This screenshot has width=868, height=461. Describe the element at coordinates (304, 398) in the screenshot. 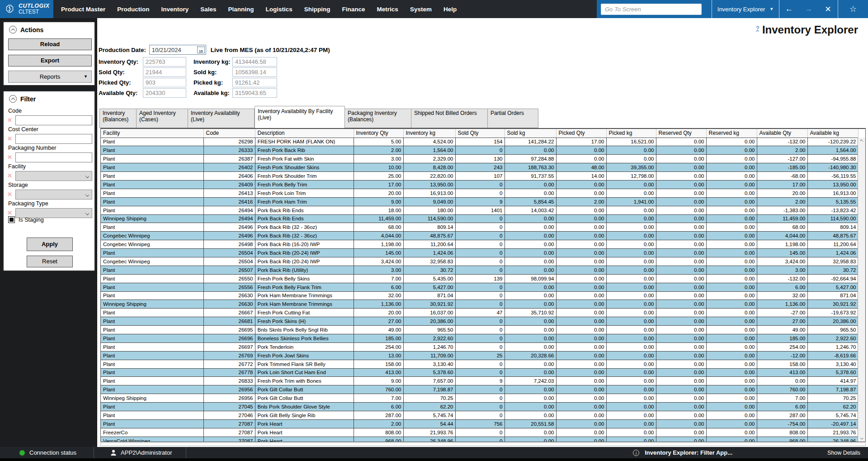

I see `cell-description: Pork Gilt Collar Butt` at that location.